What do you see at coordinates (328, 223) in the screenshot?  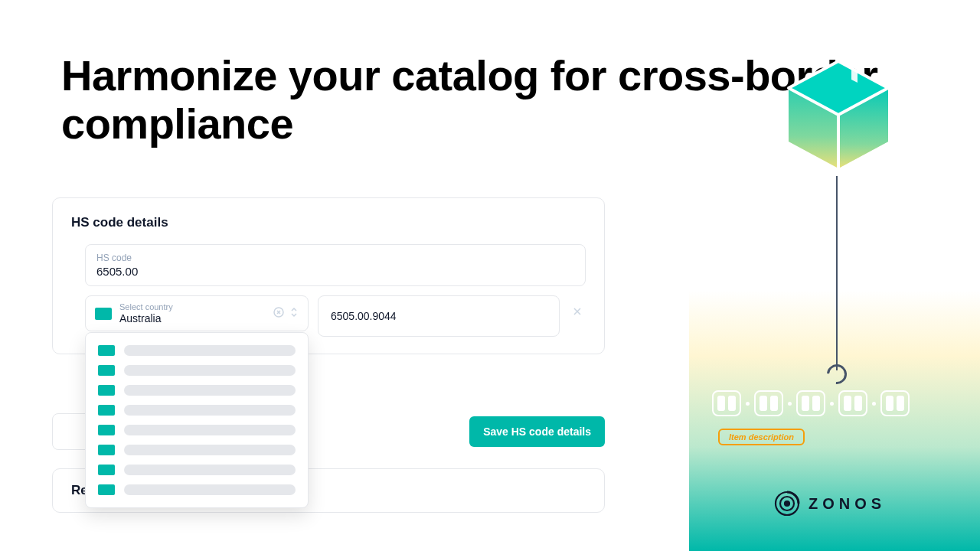 I see `card-title: HS code details` at bounding box center [328, 223].